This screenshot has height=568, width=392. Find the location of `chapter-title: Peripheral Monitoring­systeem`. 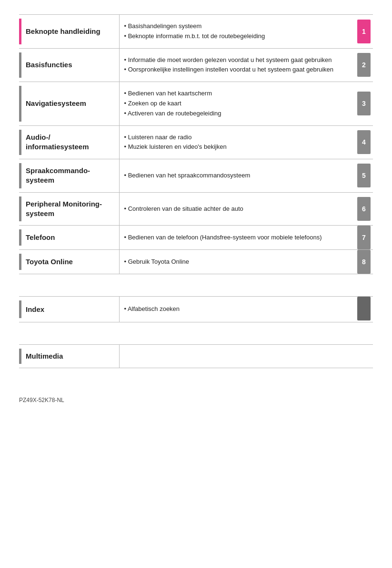

chapter-title: Peripheral Monitoring­systeem is located at coordinates (67, 209).